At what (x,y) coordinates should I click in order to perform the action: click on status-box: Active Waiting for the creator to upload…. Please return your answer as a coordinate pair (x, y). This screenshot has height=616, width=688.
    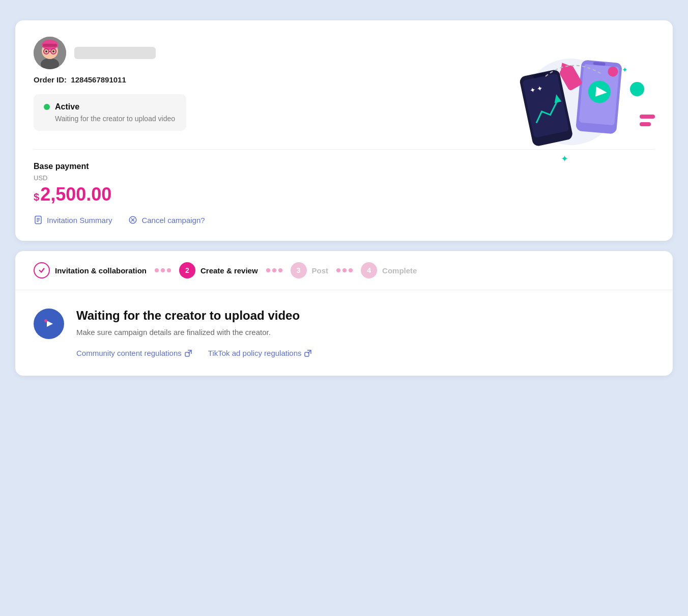
    Looking at the image, I should click on (110, 113).